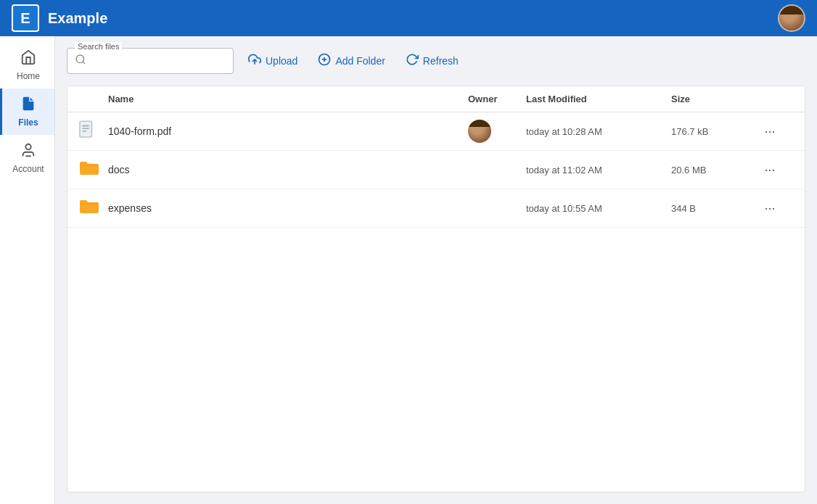  I want to click on table-row: 1040-form.pdf today at 10:28 AM 176.7 kB…, so click(436, 132).